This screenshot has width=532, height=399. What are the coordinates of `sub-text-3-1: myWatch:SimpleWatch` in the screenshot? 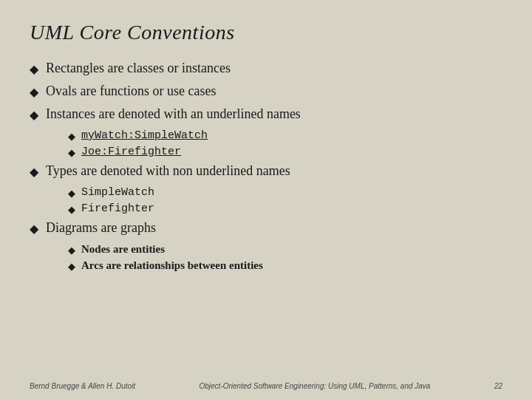 It's located at (145, 136).